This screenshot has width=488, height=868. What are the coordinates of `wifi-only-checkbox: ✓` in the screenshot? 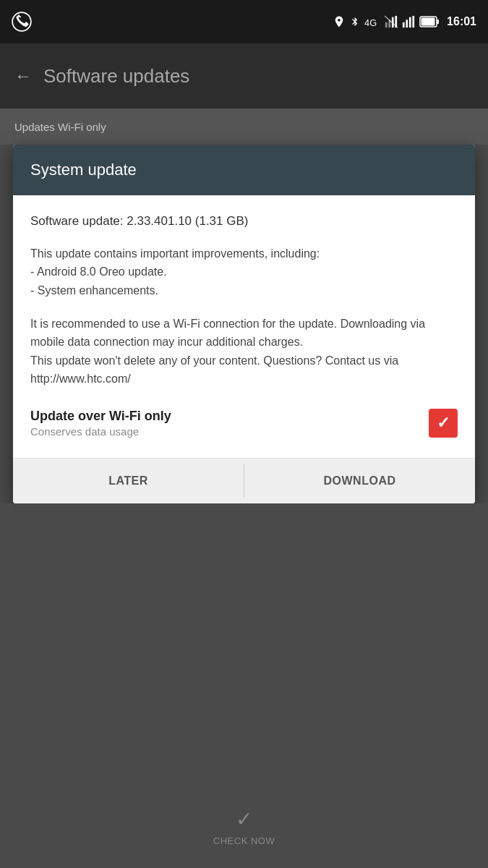 It's located at (443, 423).